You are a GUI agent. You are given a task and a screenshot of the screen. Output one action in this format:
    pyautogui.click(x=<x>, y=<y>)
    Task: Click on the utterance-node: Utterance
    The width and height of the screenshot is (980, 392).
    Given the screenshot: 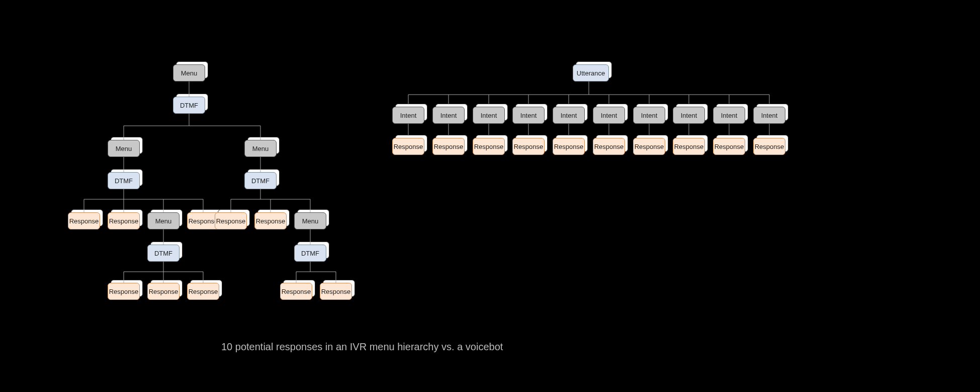 What is the action you would take?
    pyautogui.click(x=591, y=73)
    